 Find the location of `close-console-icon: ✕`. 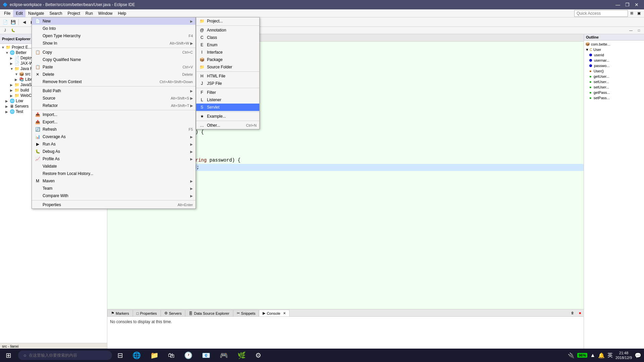

close-console-icon: ✕ is located at coordinates (284, 313).